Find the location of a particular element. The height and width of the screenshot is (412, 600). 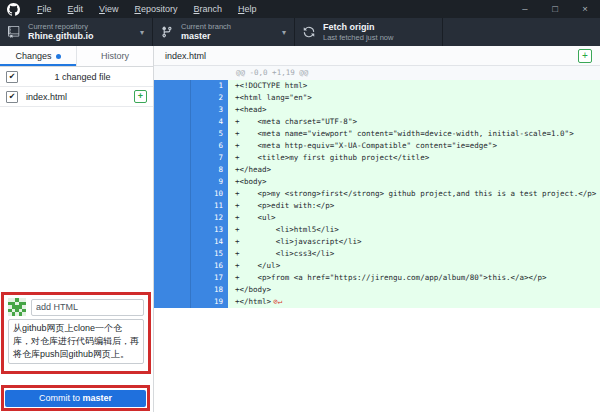

fetch-origin-button: Fetch origin Last fetched just now is located at coordinates (369, 32).